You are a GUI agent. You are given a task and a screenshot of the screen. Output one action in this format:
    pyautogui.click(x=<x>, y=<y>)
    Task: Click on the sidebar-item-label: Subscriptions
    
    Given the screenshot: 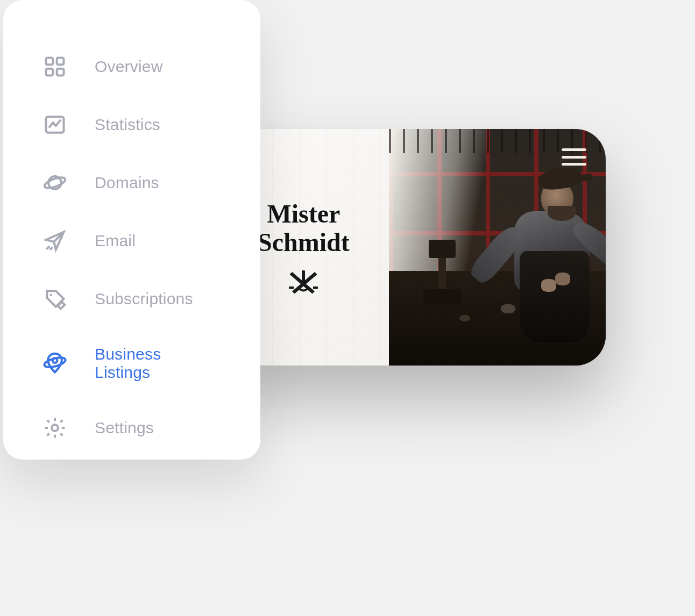 What is the action you would take?
    pyautogui.click(x=144, y=299)
    